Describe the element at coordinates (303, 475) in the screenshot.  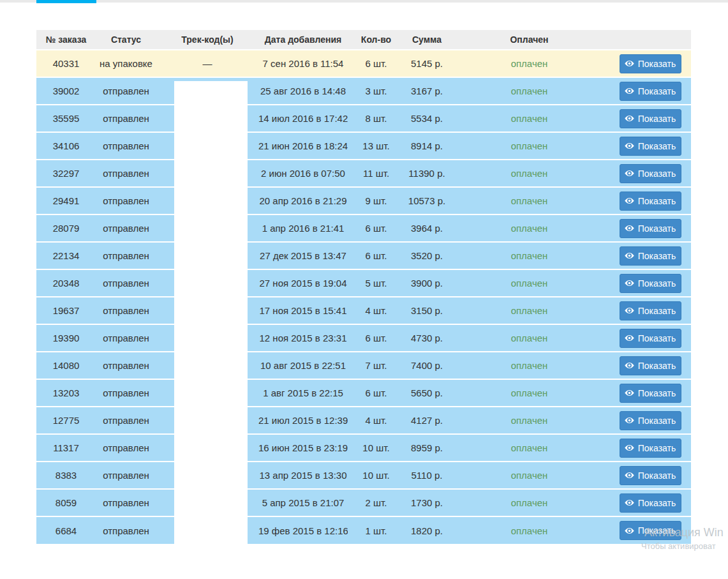
I see `date-added-cell: 13 апр 2015 в 13:30` at that location.